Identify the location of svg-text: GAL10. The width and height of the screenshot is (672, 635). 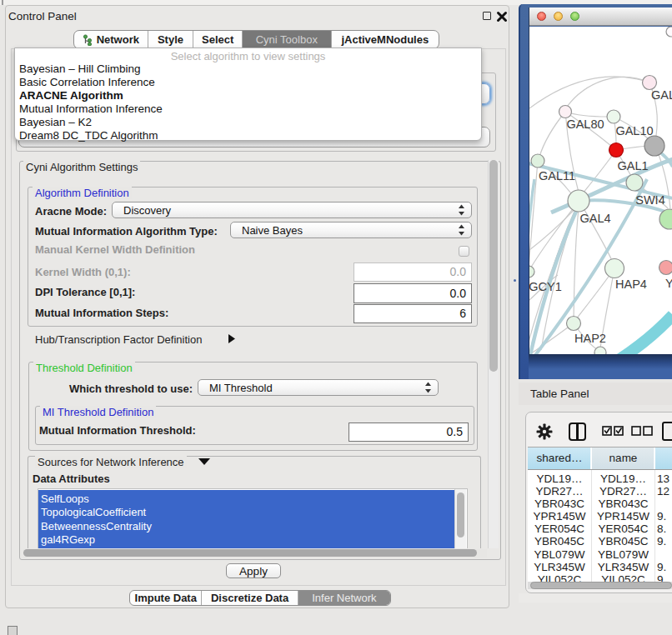
(634, 131).